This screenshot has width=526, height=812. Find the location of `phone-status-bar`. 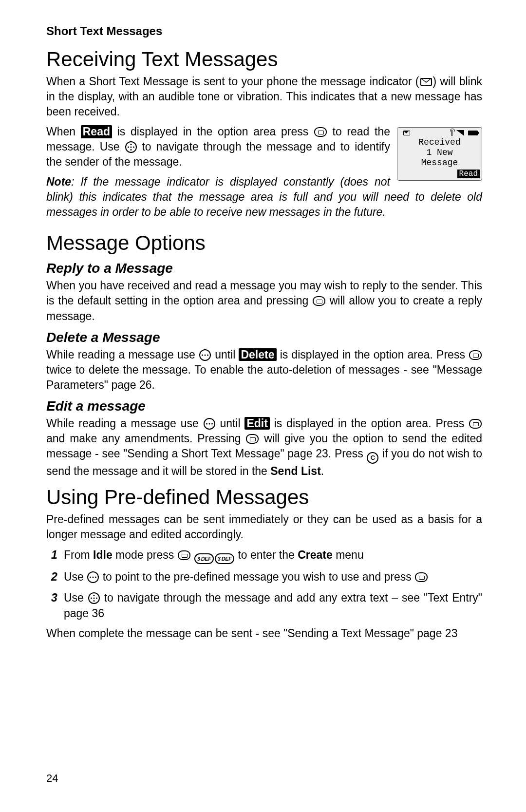

phone-status-bar is located at coordinates (439, 133).